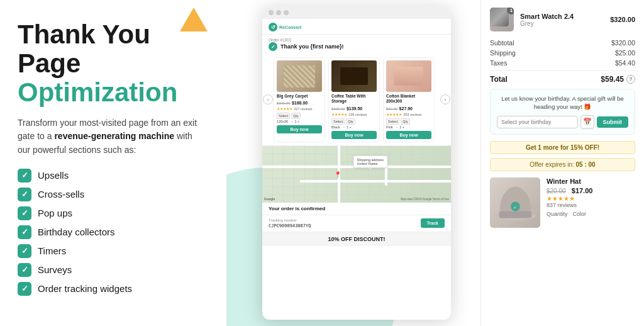  What do you see at coordinates (409, 76) in the screenshot?
I see `product-image-blanket` at bounding box center [409, 76].